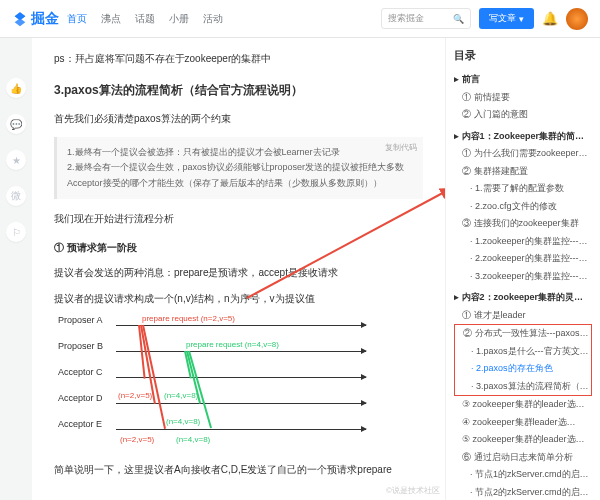 The height and width of the screenshot is (500, 600). I want to click on nav-home: 首页, so click(77, 19).